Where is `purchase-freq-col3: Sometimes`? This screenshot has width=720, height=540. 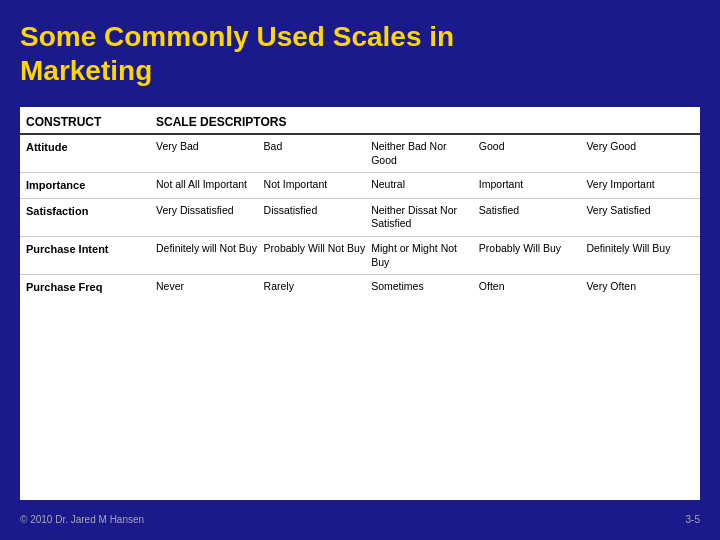
purchase-freq-col3: Sometimes is located at coordinates (425, 287).